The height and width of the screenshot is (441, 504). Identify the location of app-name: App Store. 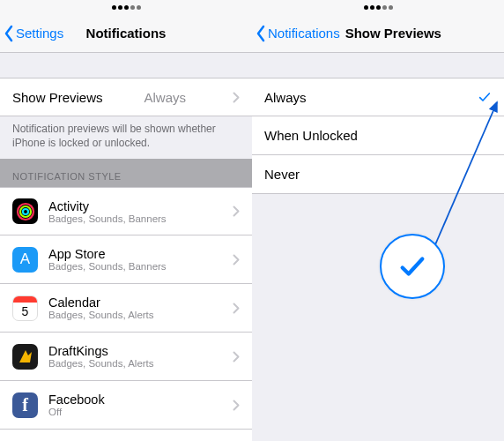
(107, 254).